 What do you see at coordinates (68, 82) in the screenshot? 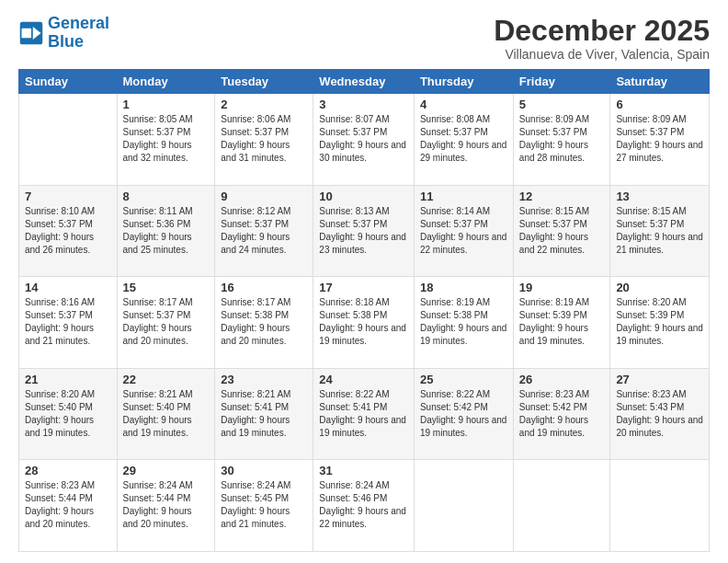
I see `col-sunday: Sunday` at bounding box center [68, 82].